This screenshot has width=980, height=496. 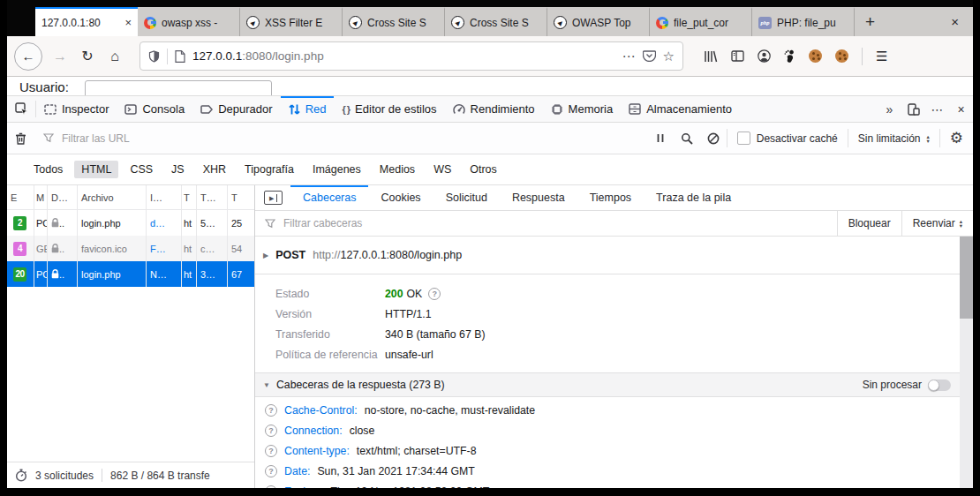 I want to click on filter-urls-input, so click(x=353, y=139).